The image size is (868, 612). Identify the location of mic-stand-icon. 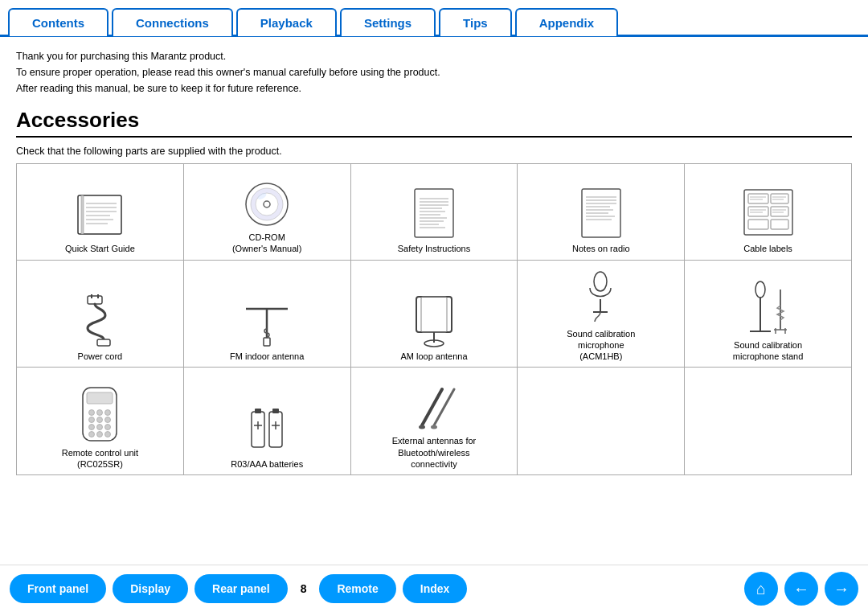
(768, 307).